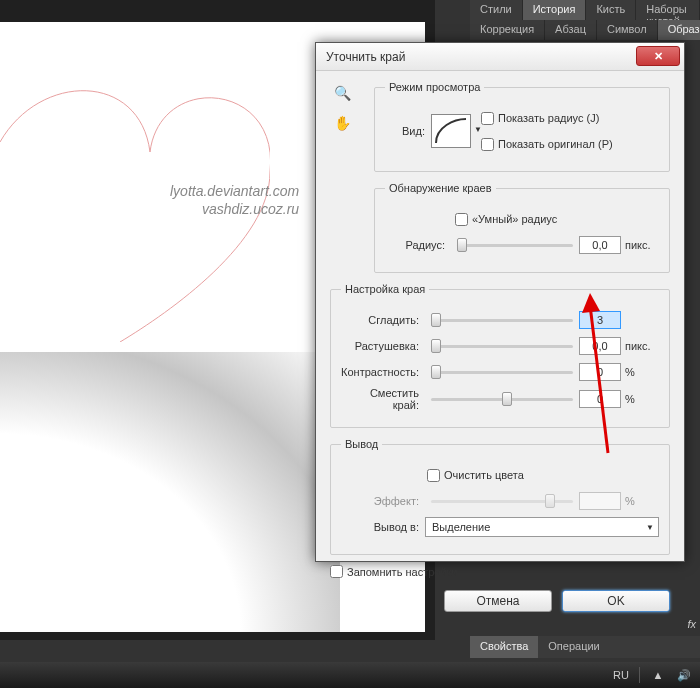  Describe the element at coordinates (642, 245) in the screenshot. I see `radius-unit: пикс.` at that location.